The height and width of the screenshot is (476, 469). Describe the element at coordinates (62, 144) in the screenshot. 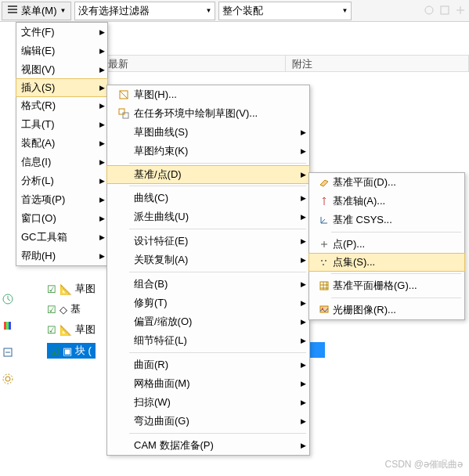

I see `main-menu-popup: 文件(F)▶编辑(E)▶视图(V)▶插入(S)▶格式(R)▶工具(T)▶装配(A…` at that location.